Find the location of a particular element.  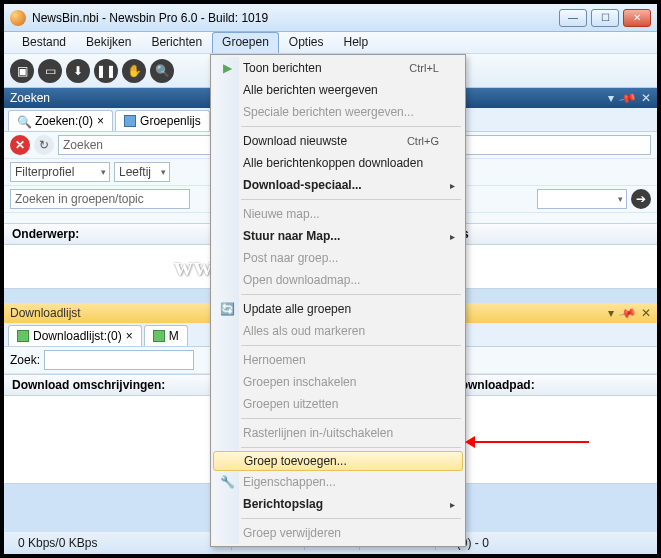

menu-item-nieuwe-map-: Nieuwe map... is located at coordinates (338, 214).